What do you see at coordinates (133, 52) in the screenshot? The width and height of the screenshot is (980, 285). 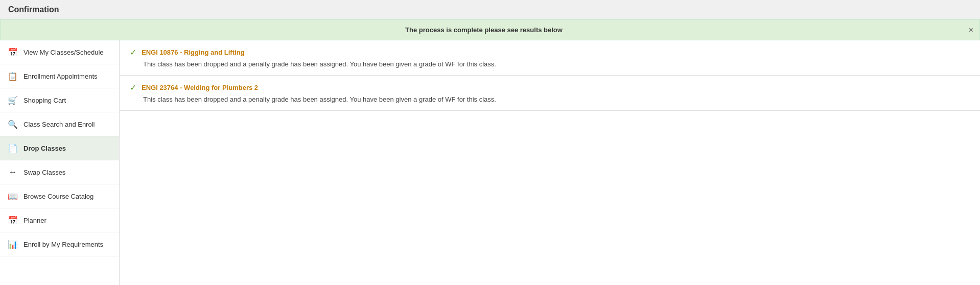 I see `result-1-check-icon: ✓` at bounding box center [133, 52].